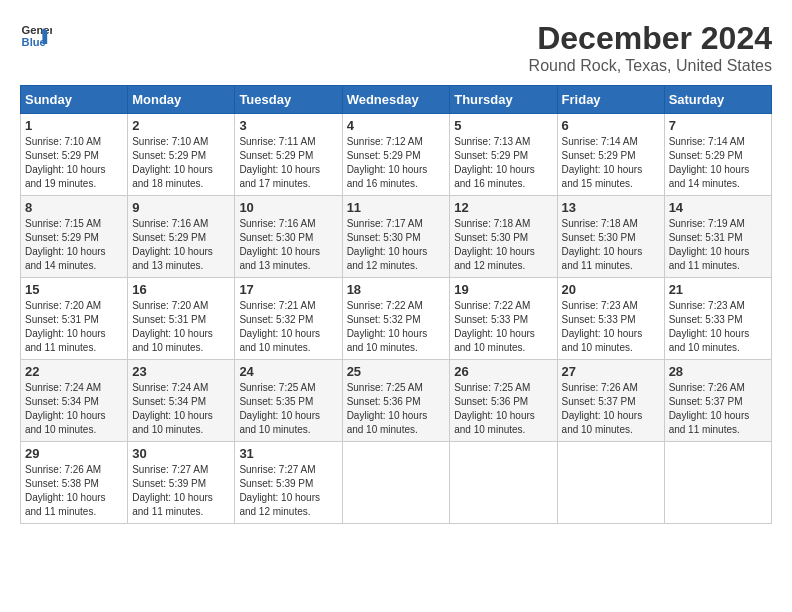 The image size is (792, 612). I want to click on day-number: 17, so click(288, 290).